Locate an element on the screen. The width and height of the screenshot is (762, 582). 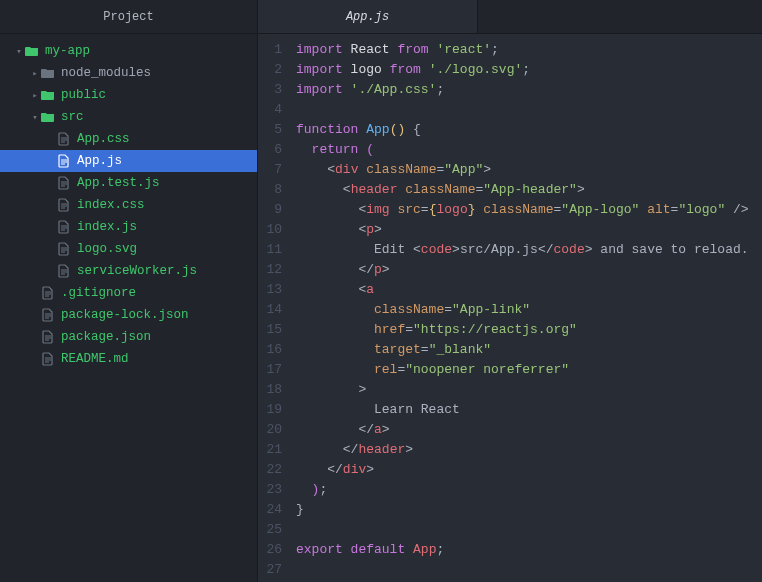
code-line: </div> is located at coordinates (529, 470).